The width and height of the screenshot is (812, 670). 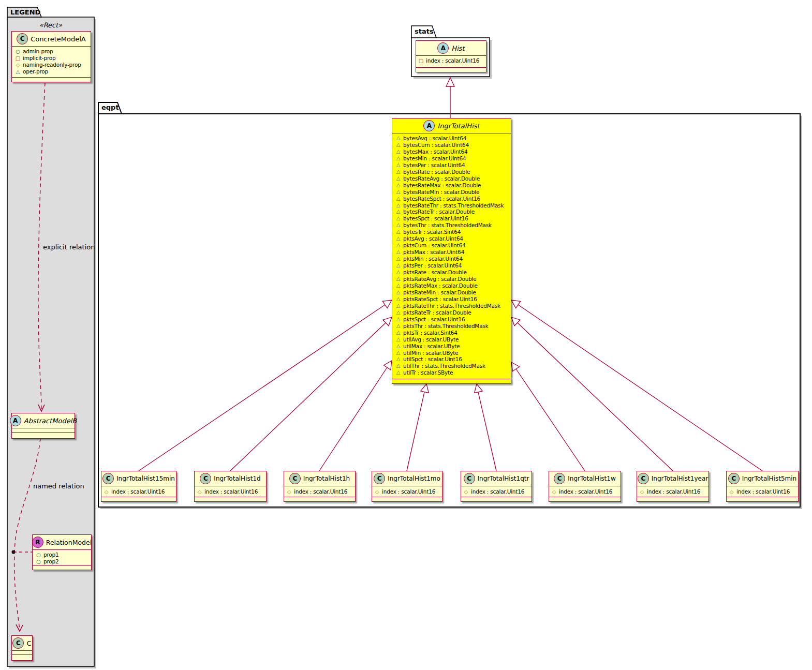 I want to click on attribute-text: bytesAvg : scalar.Uint64, so click(x=435, y=139).